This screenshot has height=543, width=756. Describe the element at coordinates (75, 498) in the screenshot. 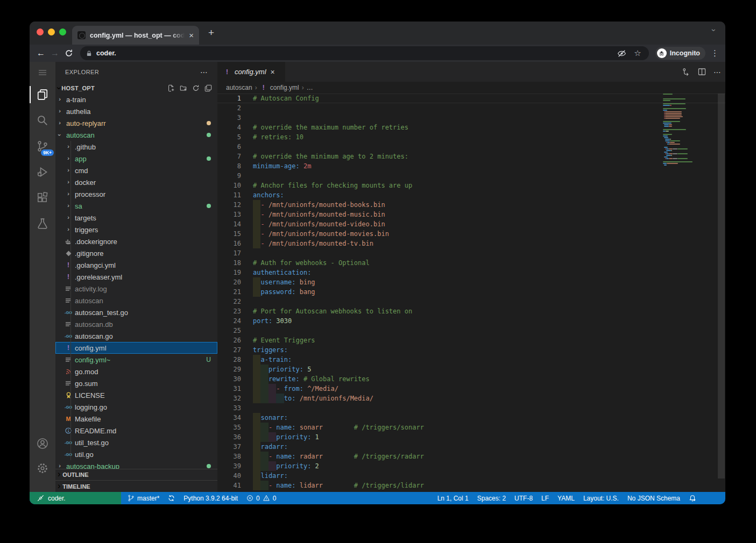

I see `remote-indicator: coder.` at that location.